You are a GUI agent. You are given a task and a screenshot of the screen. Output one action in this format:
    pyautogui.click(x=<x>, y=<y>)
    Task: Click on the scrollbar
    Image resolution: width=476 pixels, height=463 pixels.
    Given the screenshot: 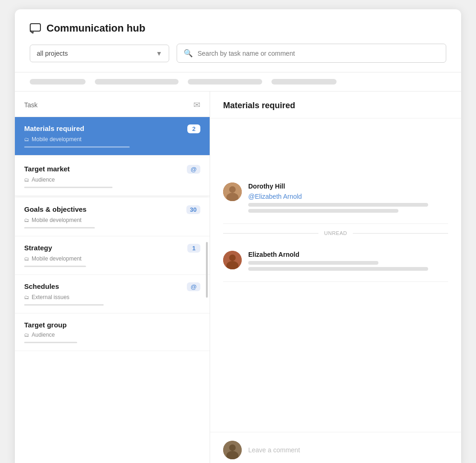 What is the action you would take?
    pyautogui.click(x=207, y=270)
    